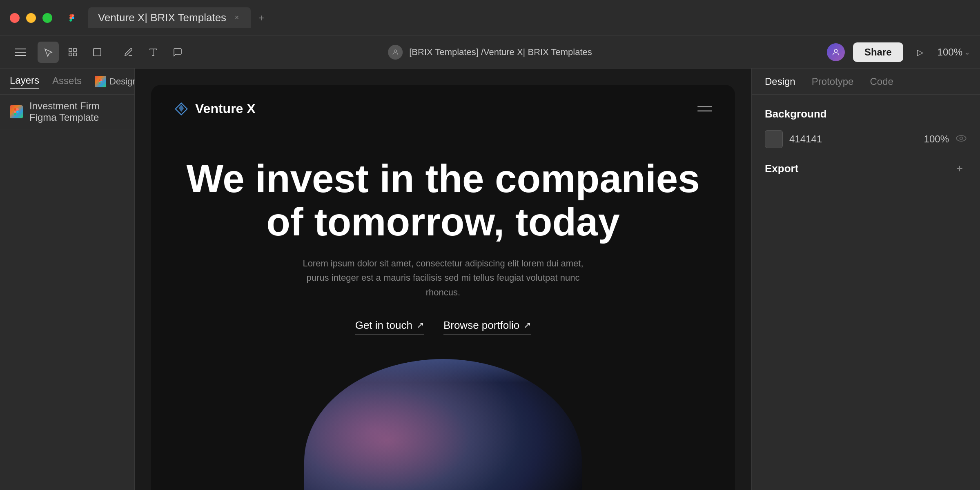 The image size is (980, 490). I want to click on minimize-button, so click(31, 18).